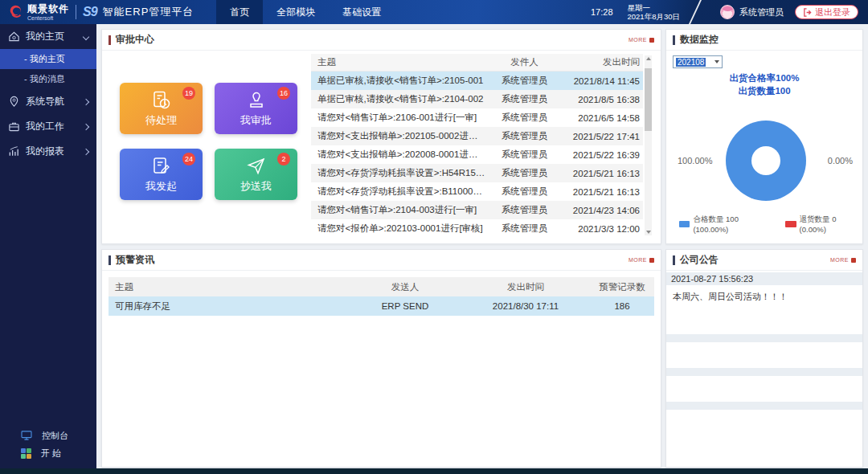 This screenshot has height=474, width=868. I want to click on col-header-sender: 发件人, so click(524, 63).